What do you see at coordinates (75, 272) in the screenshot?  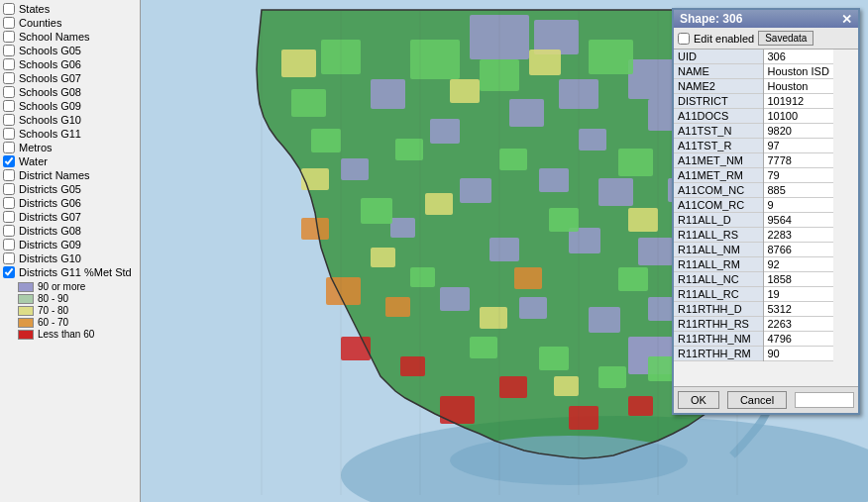 I see `label-districts-g11: Districts G11 %Met Std` at bounding box center [75, 272].